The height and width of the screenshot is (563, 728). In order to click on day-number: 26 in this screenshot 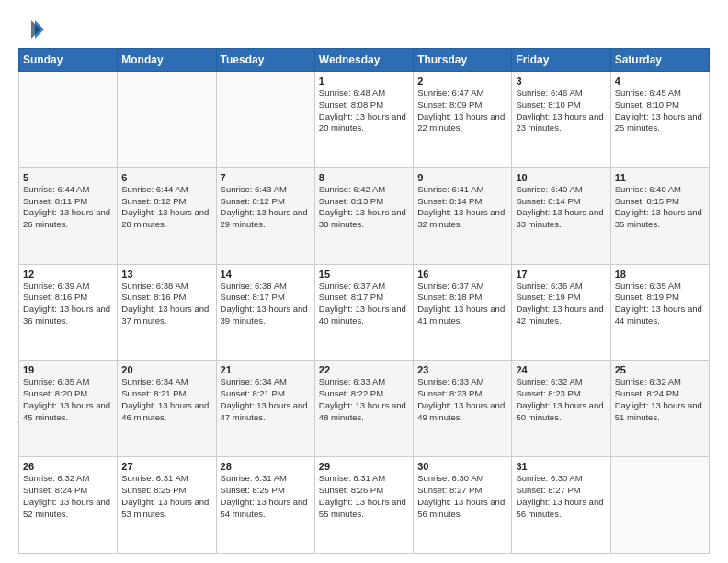, I will do `click(68, 466)`.